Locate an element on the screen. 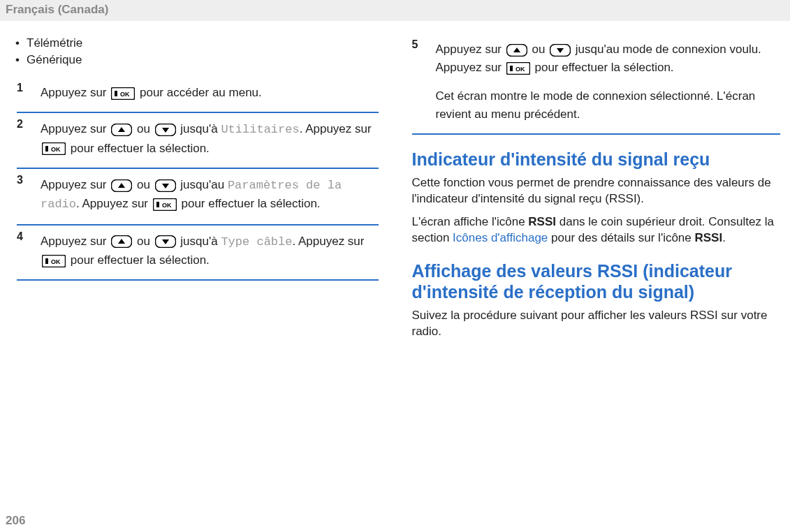 The width and height of the screenshot is (790, 532). text: pour des détails sur l'icône is located at coordinates (621, 237).